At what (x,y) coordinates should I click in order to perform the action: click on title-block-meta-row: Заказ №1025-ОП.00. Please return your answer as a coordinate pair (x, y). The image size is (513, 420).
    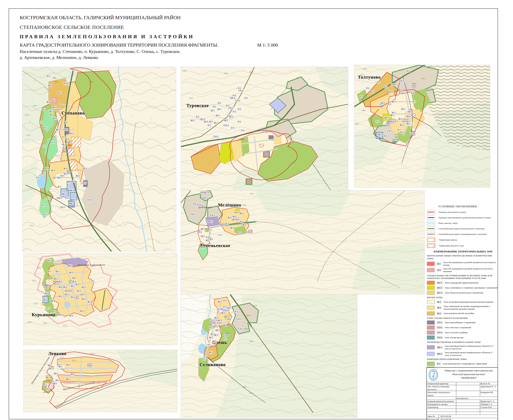
    Looking at the image, I should click on (462, 417).